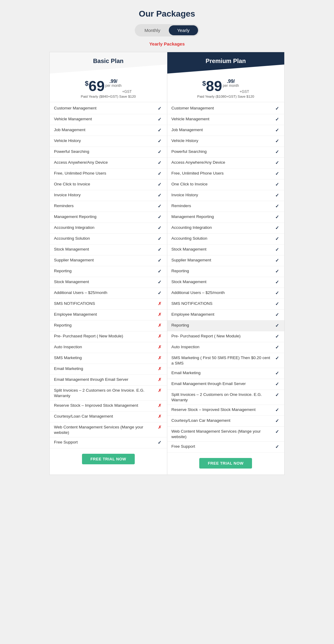  What do you see at coordinates (106, 358) in the screenshot?
I see `feature-name: SMS Marketing` at bounding box center [106, 358].